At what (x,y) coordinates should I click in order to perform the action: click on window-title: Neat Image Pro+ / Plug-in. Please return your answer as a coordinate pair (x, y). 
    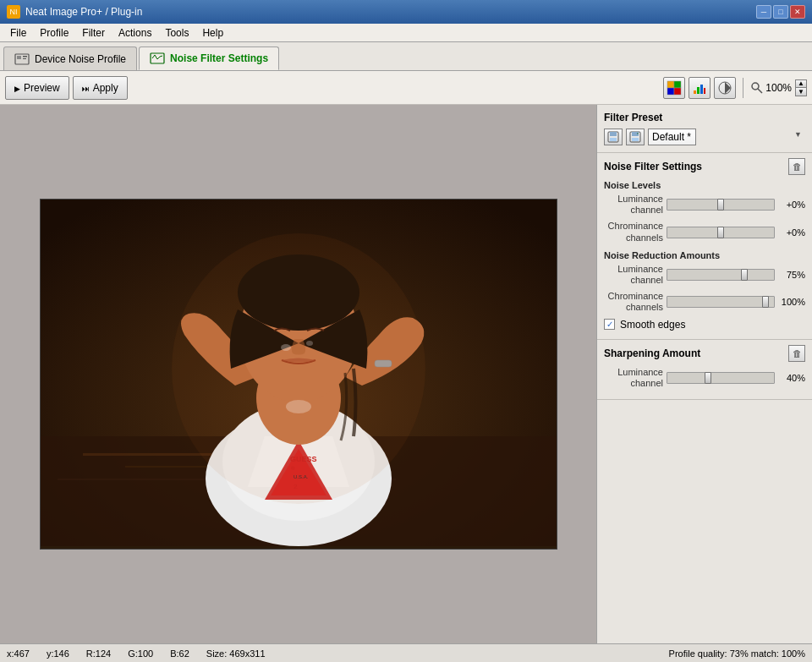
    Looking at the image, I should click on (84, 12).